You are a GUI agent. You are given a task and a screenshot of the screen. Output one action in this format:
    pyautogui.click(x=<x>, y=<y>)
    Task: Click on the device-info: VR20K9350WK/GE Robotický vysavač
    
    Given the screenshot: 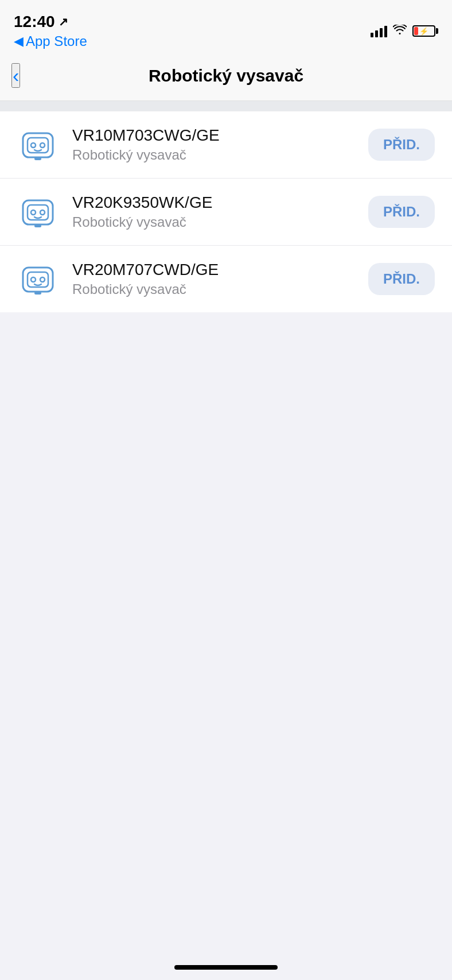 What is the action you would take?
    pyautogui.click(x=213, y=212)
    